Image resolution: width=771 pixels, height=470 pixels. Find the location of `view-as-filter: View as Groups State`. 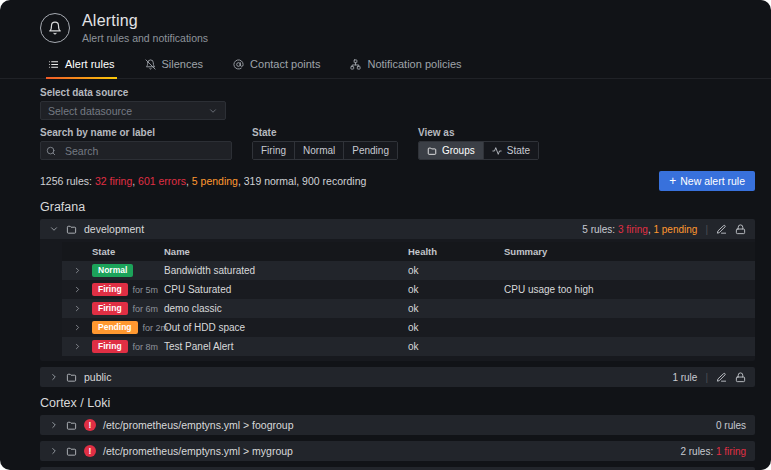

view-as-filter: View as Groups State is located at coordinates (478, 144).